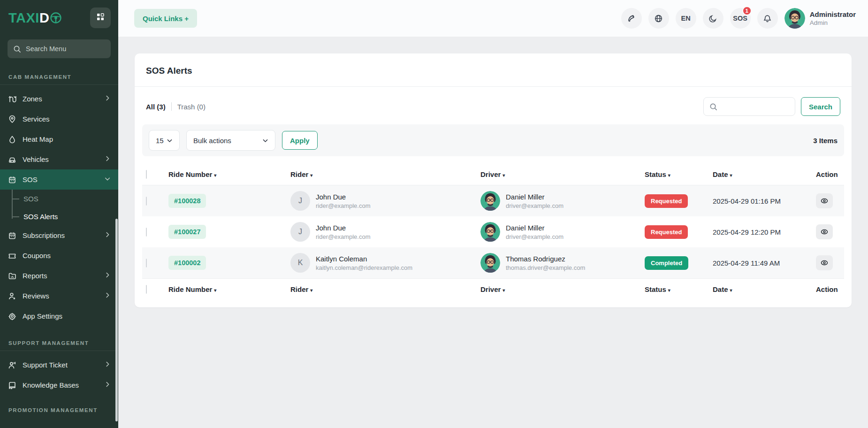 This screenshot has width=868, height=428. I want to click on sidebar-item-coupons: Coupons, so click(59, 255).